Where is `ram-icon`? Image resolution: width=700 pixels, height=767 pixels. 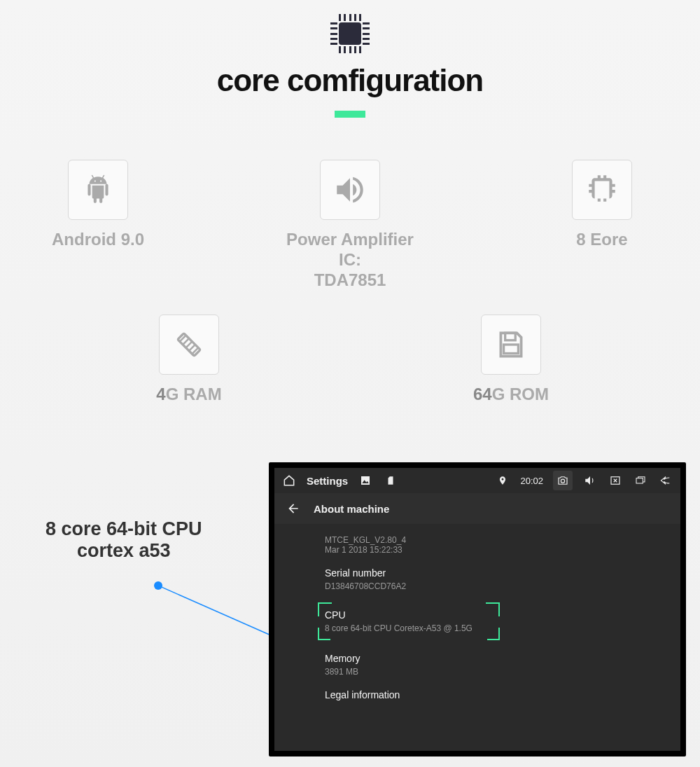 ram-icon is located at coordinates (189, 345).